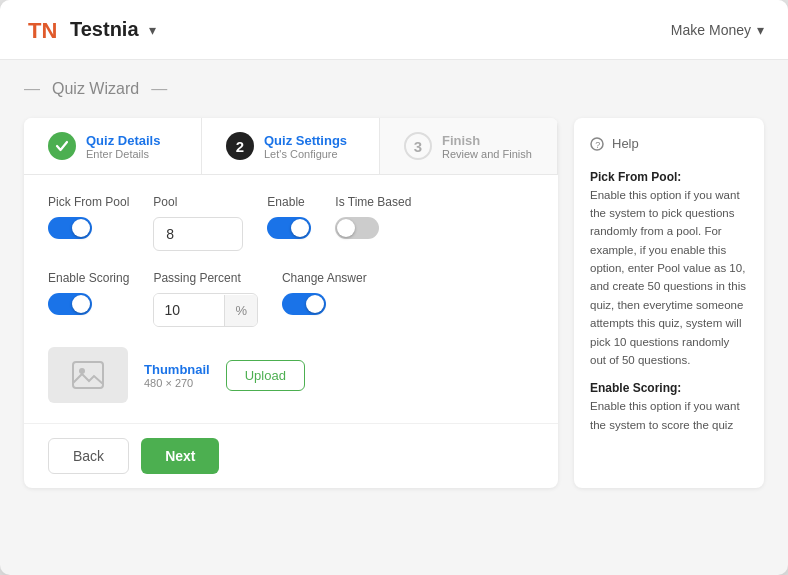  Describe the element at coordinates (62, 146) in the screenshot. I see `checkmark-icon` at that location.